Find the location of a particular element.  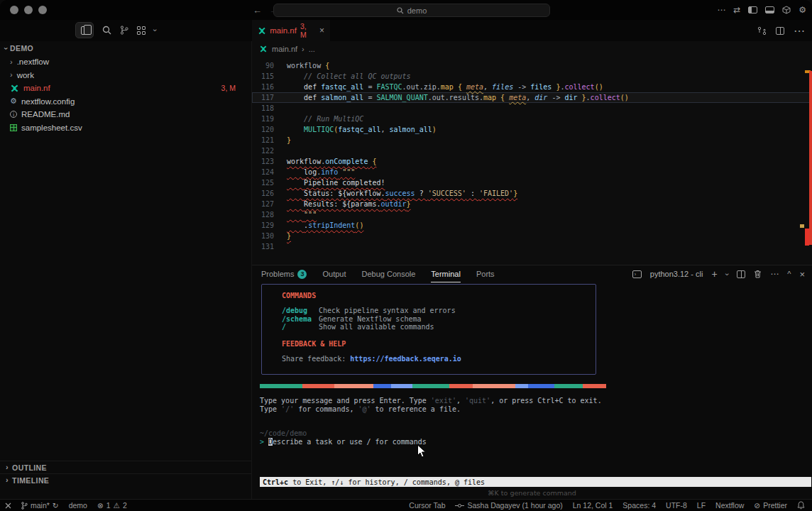

code-line-122: 122 is located at coordinates (532, 150).